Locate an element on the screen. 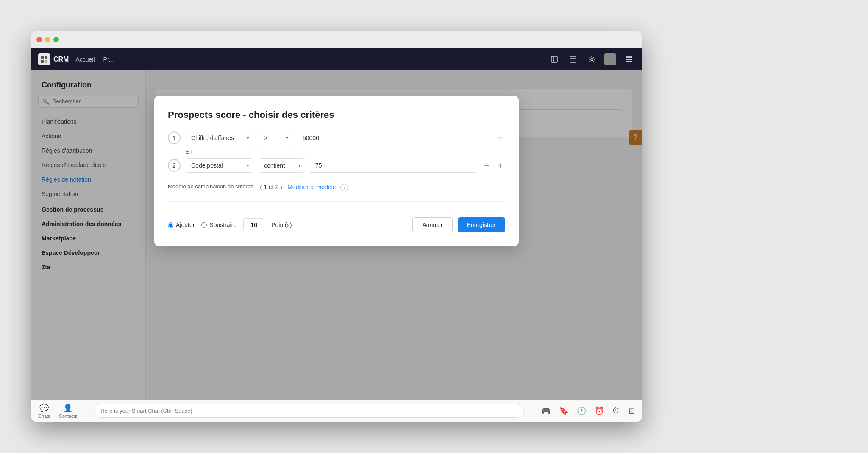  close-button is located at coordinates (39, 40).